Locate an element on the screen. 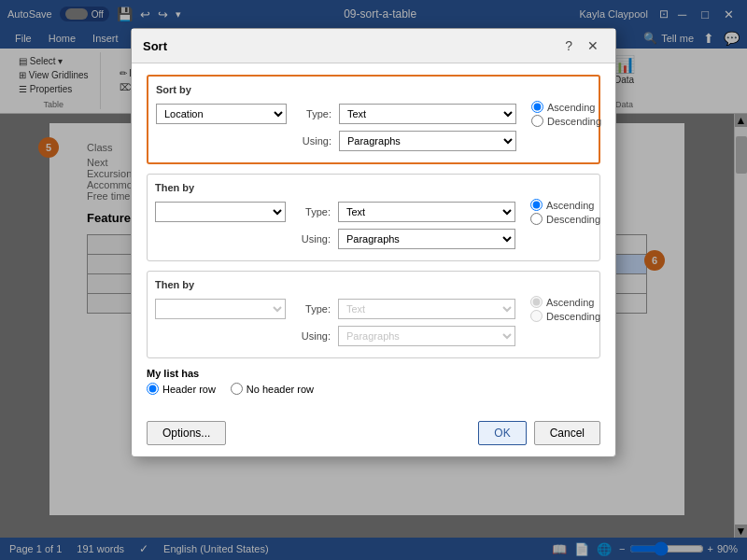  descending-radio3: Descending is located at coordinates (549, 315).